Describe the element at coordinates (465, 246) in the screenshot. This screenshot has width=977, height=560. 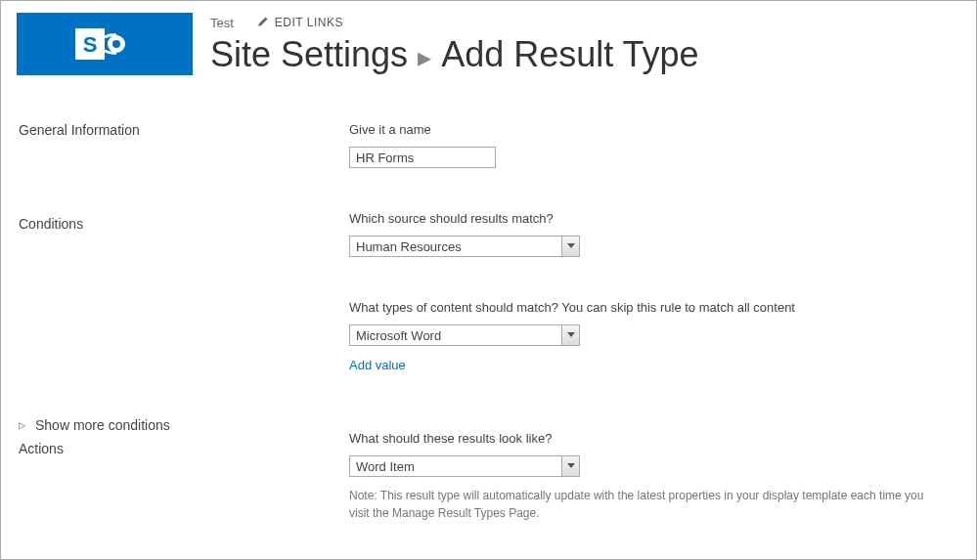
I see `source-dropdown: Human Resources` at that location.